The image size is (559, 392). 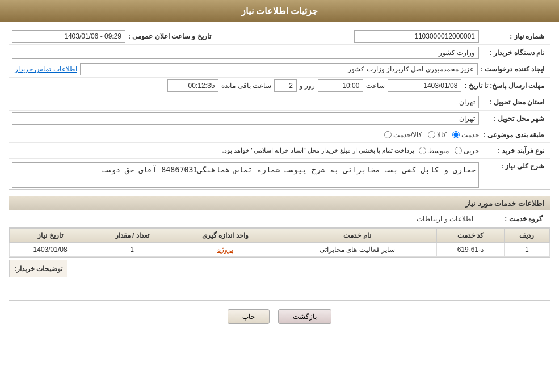 I want to click on col-qty-header: تعداد / مقدار, so click(x=132, y=236).